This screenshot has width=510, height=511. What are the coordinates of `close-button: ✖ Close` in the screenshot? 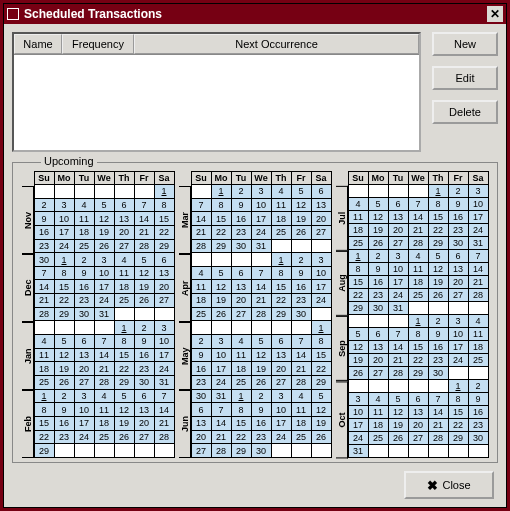 It's located at (449, 485).